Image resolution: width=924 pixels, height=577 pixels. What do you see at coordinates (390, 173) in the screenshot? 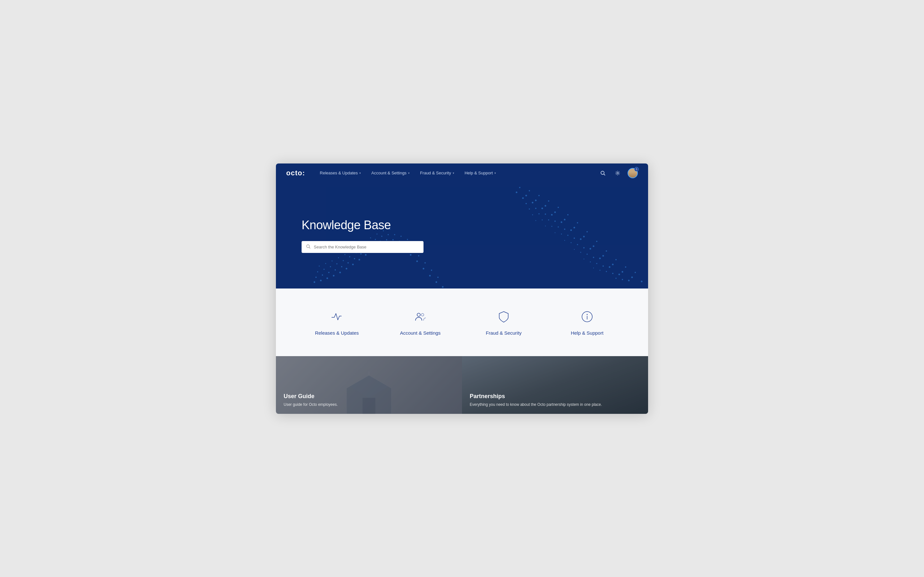
I see `nav-item-account: Account & Settings ▾` at bounding box center [390, 173].